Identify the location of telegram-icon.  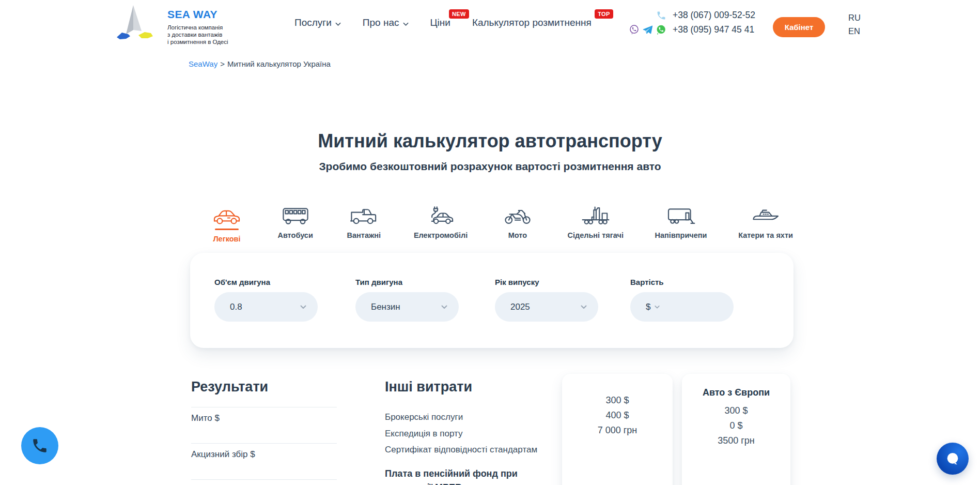
(648, 30).